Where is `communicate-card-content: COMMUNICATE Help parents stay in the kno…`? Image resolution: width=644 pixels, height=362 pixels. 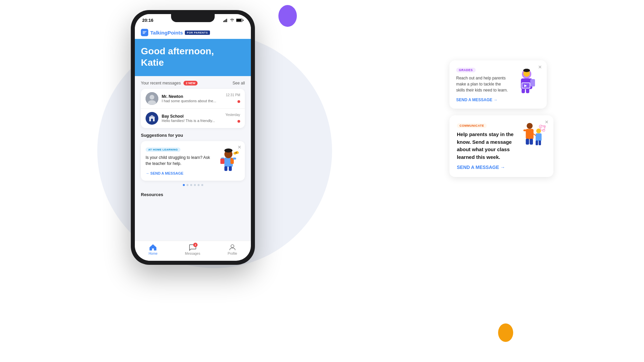 communicate-card-content: COMMUNICATE Help parents stay in the kno… is located at coordinates (486, 146).